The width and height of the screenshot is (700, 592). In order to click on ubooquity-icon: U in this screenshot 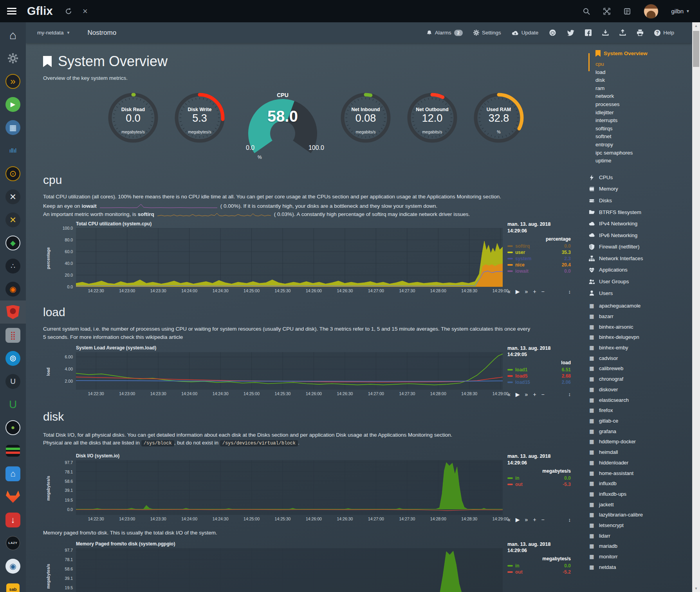, I will do `click(13, 381)`.